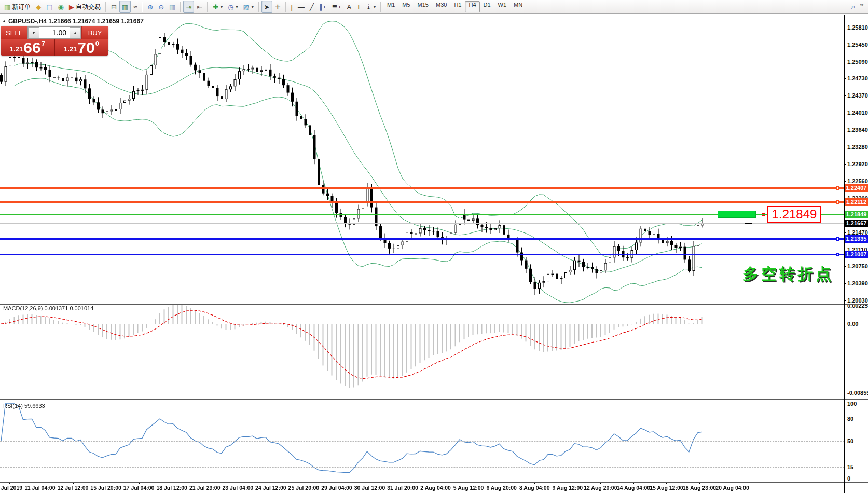 The image size is (868, 493). Describe the element at coordinates (359, 7) in the screenshot. I see `label-button: T` at that location.